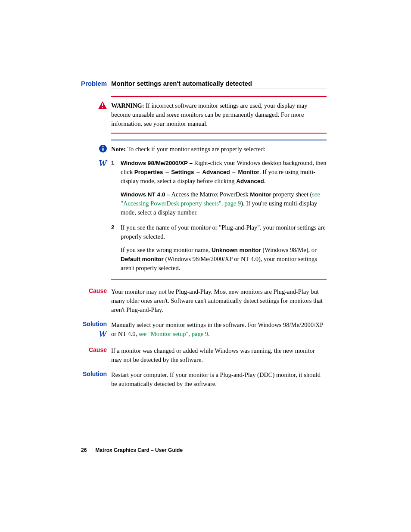 The height and width of the screenshot is (532, 411). I want to click on note-text: Note: To check if your monitor settings …, so click(219, 149).